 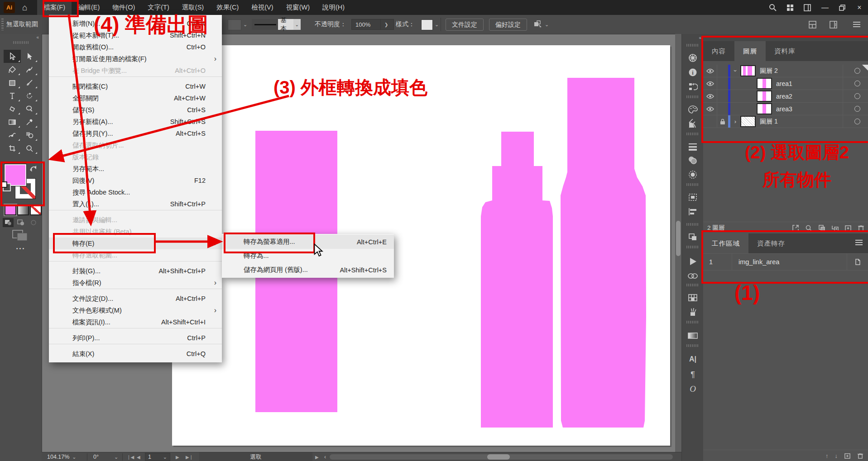 I want to click on horizontal-scrollbar-thumb, so click(x=499, y=457).